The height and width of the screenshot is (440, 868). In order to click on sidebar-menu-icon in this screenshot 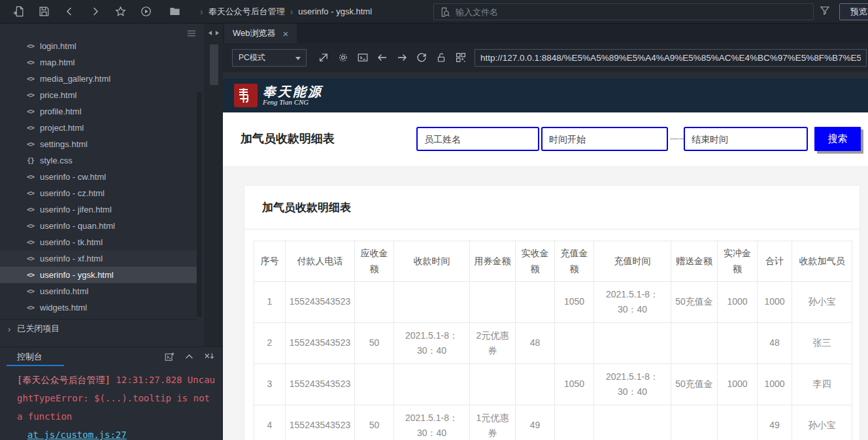, I will do `click(192, 33)`.